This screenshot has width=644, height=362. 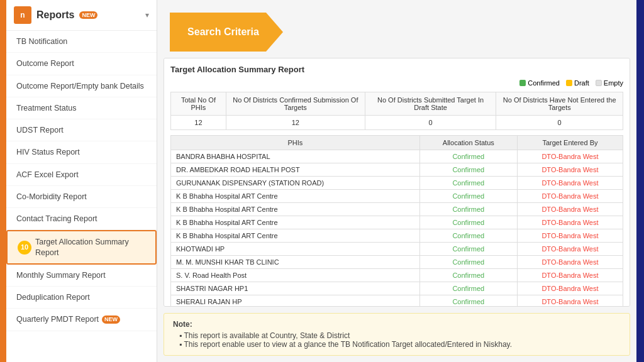 What do you see at coordinates (397, 29) in the screenshot?
I see `search-criteria-area: Search Criteria` at bounding box center [397, 29].